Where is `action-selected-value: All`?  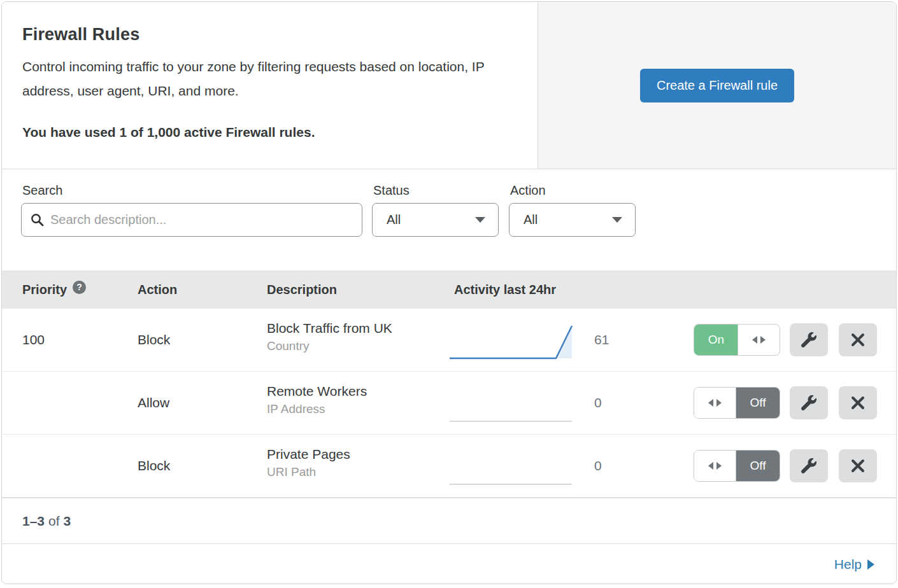
action-selected-value: All is located at coordinates (531, 220).